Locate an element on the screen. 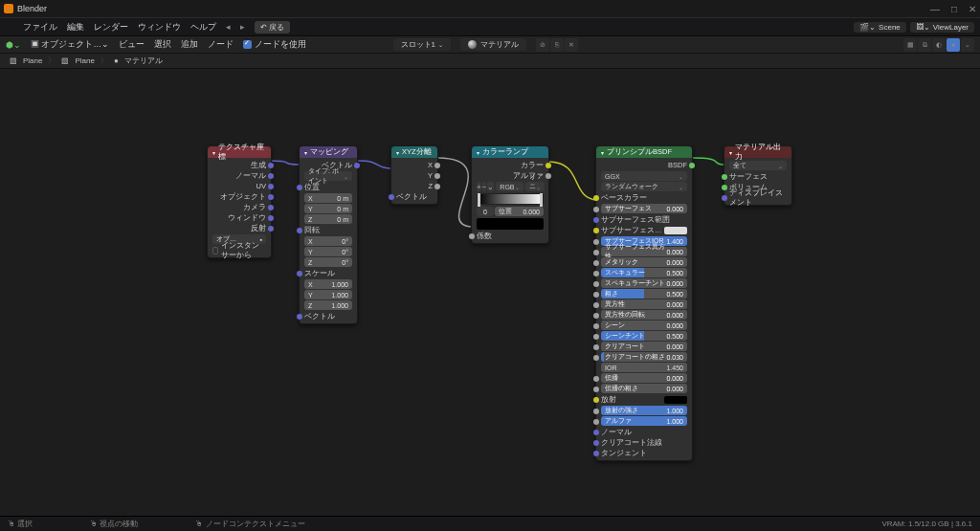 The height and width of the screenshot is (531, 980). tab-nav-next: ▸ is located at coordinates (243, 27).